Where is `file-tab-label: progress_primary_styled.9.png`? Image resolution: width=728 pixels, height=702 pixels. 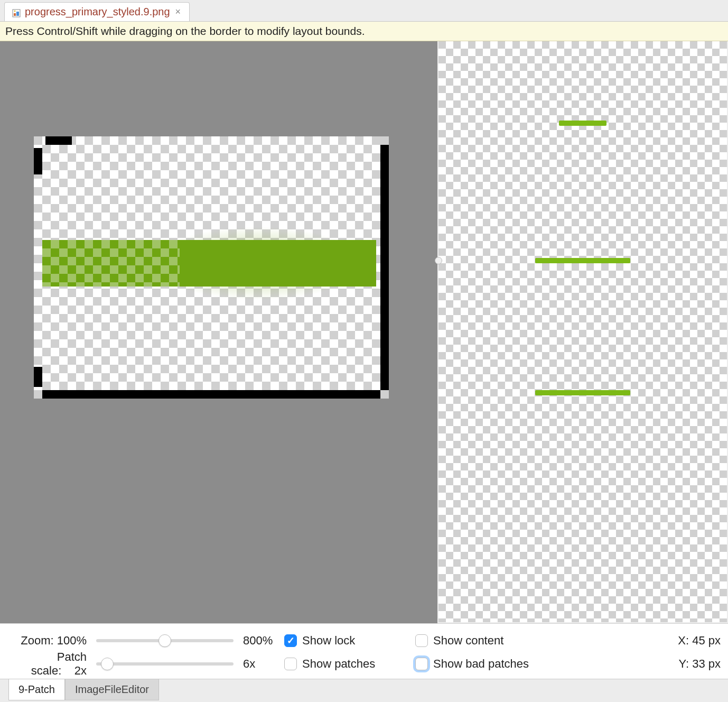
file-tab-label: progress_primary_styled.9.png is located at coordinates (97, 12).